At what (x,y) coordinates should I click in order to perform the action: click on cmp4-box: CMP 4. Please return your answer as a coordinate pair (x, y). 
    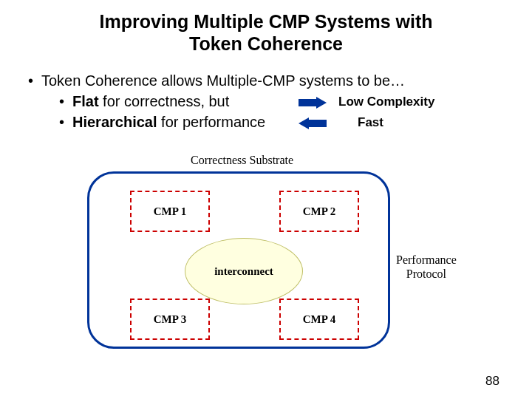
    Looking at the image, I should click on (319, 319).